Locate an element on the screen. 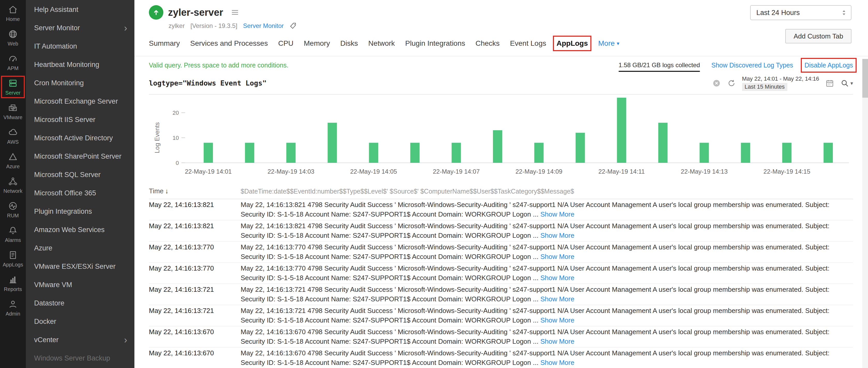 The height and width of the screenshot is (368, 868). azure-icon is located at coordinates (13, 157).